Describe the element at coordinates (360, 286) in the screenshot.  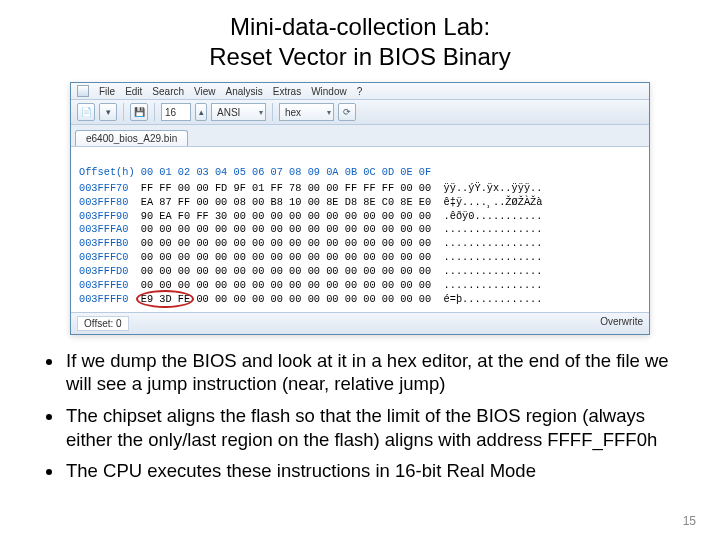
I see `hex-row: 003FFFE0 00 00 00 00 00 00 00 00 00 00 0…` at that location.